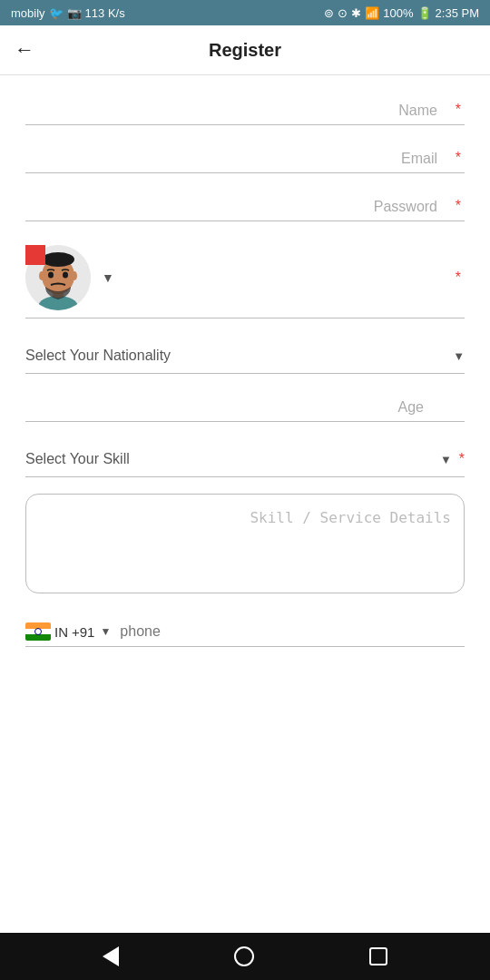 The height and width of the screenshot is (980, 490). I want to click on email-field-row: *, so click(245, 158).